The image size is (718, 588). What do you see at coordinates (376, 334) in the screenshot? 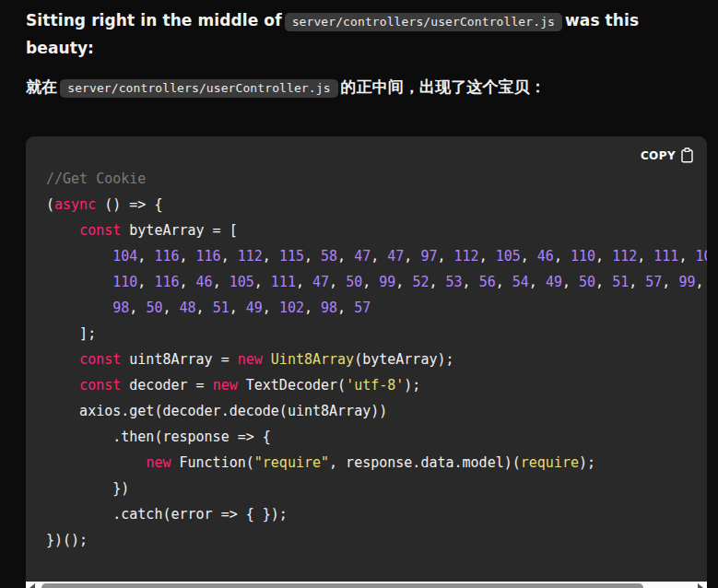
I see `code-line: ];` at bounding box center [376, 334].